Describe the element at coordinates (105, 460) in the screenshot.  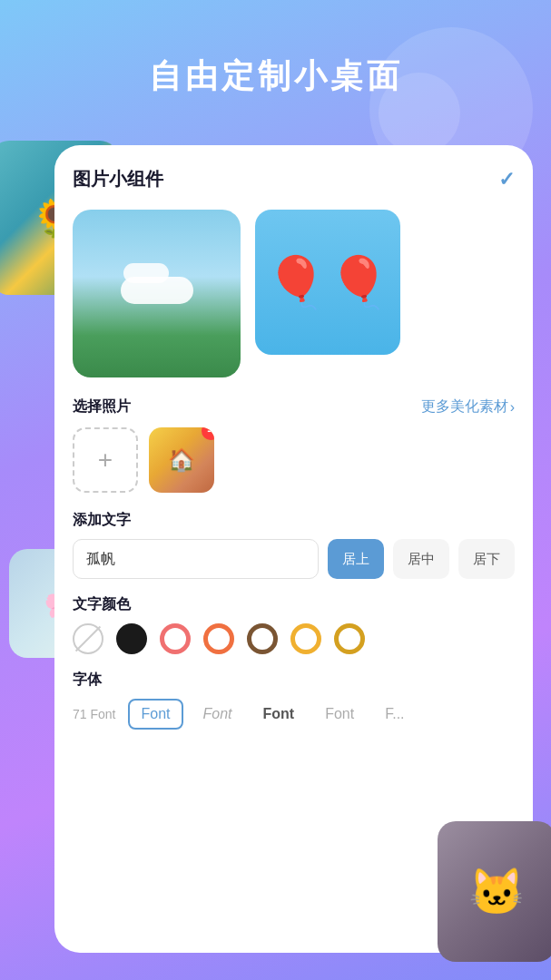
I see `add-photo-button: +` at that location.